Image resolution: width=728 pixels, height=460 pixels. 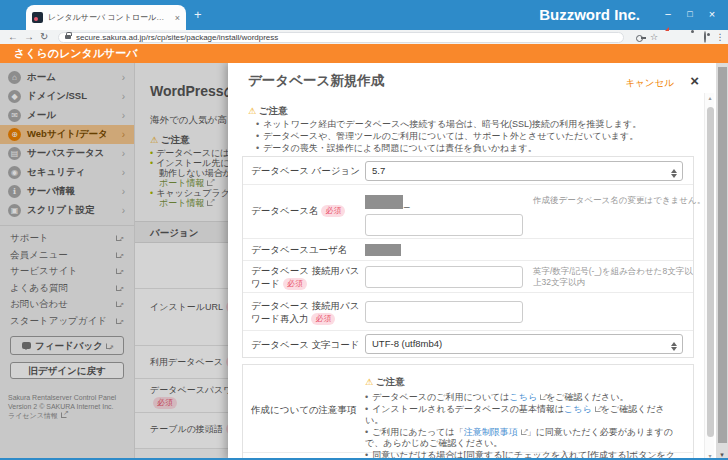 I want to click on modal-scrollbar-thumb, so click(x=710, y=272).